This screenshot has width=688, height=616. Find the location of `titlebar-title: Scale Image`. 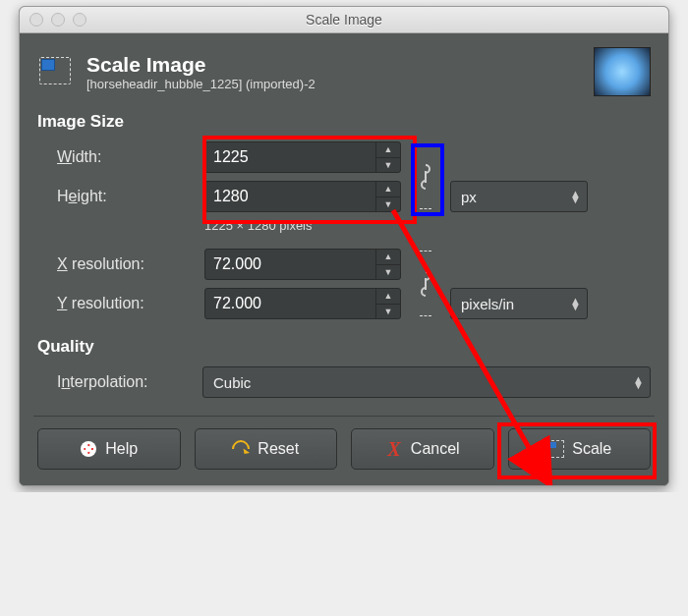

titlebar-title: Scale Image is located at coordinates (344, 20).